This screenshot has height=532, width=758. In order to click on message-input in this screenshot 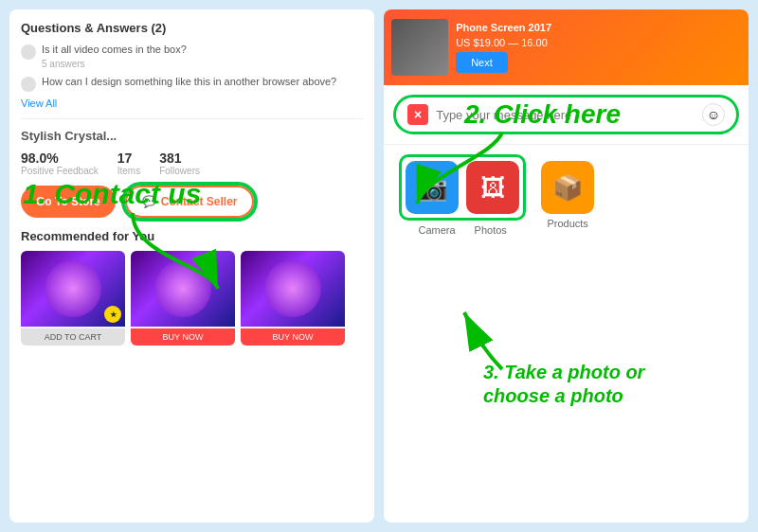, I will do `click(565, 115)`.